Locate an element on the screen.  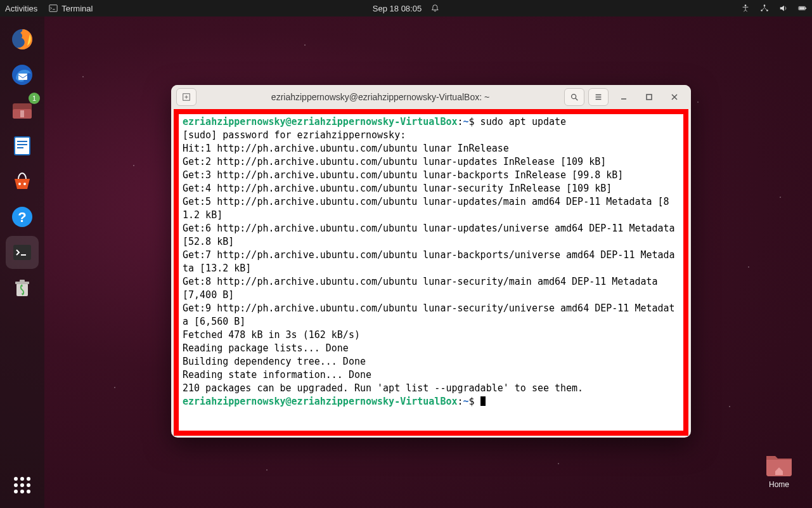
minimize-button is located at coordinates (624, 97).